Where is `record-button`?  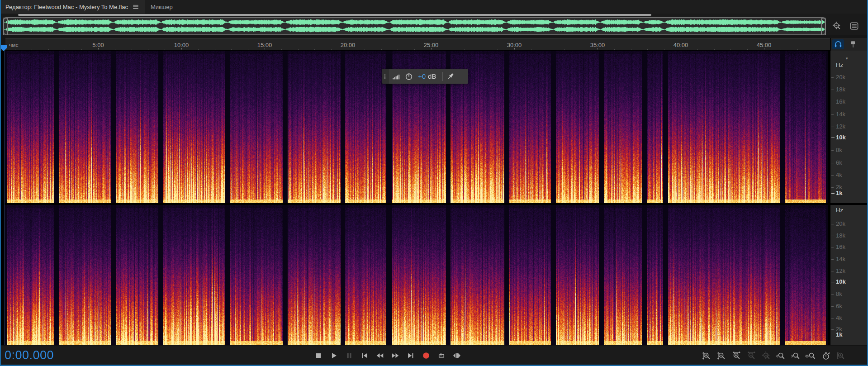
record-button is located at coordinates (426, 356).